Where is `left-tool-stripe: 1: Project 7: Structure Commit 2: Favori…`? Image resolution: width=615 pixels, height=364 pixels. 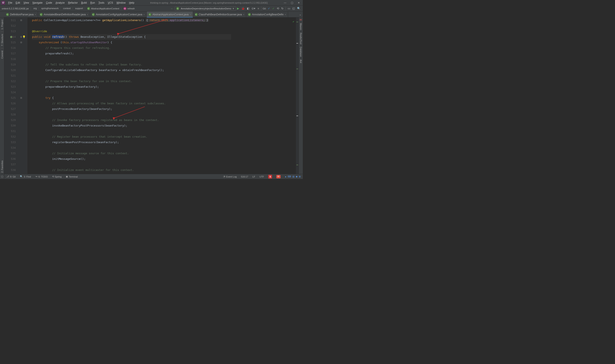 left-tool-stripe: 1: Project 7: Structure Commit 2: Favori… is located at coordinates (2, 96).